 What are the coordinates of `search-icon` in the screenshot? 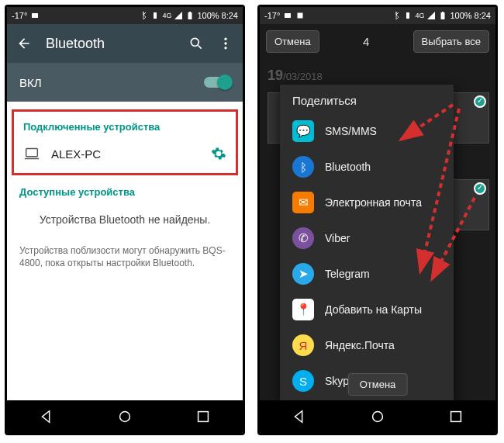 It's located at (196, 43).